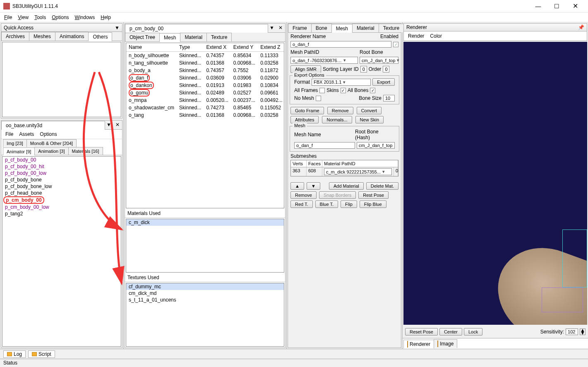  What do you see at coordinates (349, 204) in the screenshot?
I see `flip-button: Flip` at bounding box center [349, 204].